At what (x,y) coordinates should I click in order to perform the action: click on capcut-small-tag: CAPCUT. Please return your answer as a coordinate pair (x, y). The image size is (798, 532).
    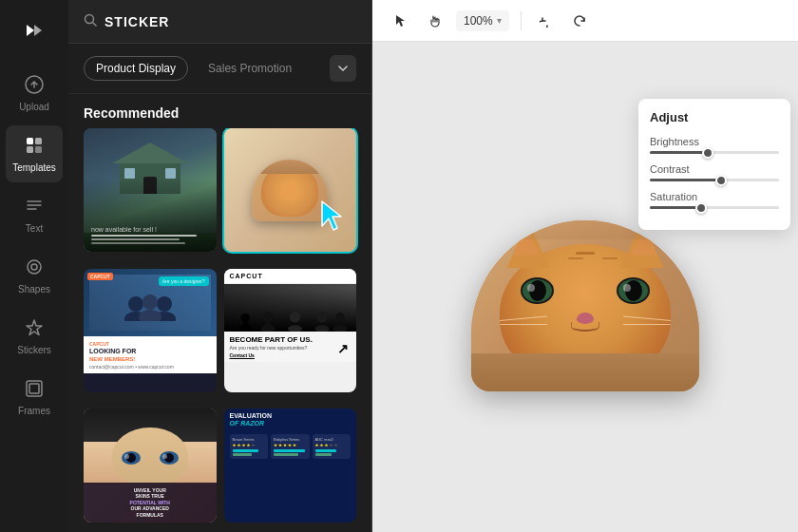
    Looking at the image, I should click on (99, 344).